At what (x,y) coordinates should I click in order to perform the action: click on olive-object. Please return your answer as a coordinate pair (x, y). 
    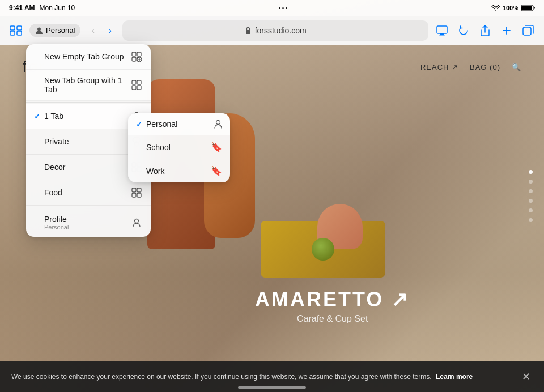
    Looking at the image, I should click on (323, 249).